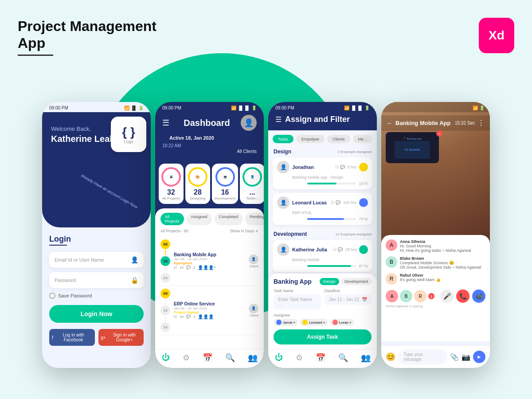 This screenshot has width=532, height=399. What do you see at coordinates (279, 358) in the screenshot?
I see `nav-logout-3: ⏻` at bounding box center [279, 358].